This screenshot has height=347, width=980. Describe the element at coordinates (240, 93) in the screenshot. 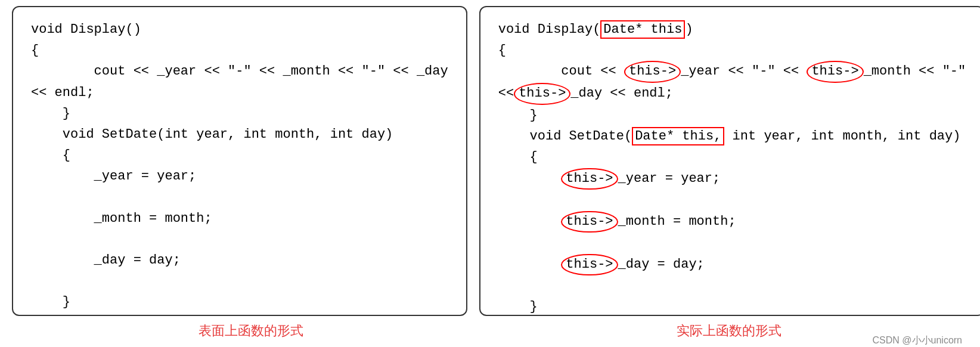

I see `left-line-4: << endl;` at that location.